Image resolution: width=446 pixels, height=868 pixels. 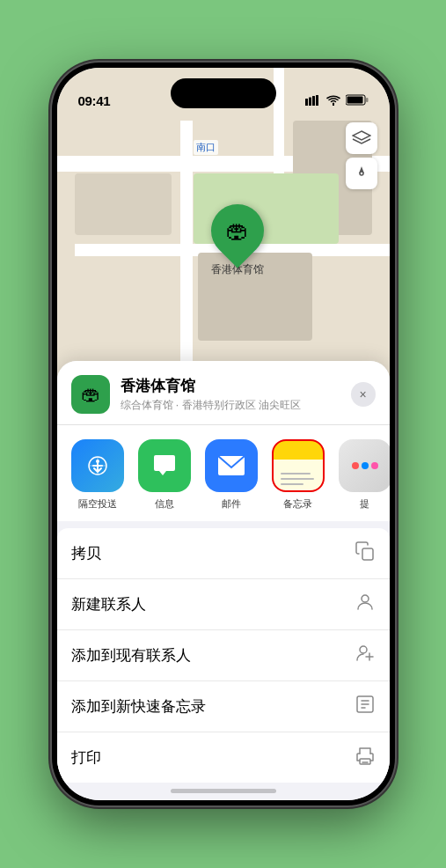 What do you see at coordinates (362, 475) in the screenshot?
I see `share-item-more: 提` at bounding box center [362, 475].